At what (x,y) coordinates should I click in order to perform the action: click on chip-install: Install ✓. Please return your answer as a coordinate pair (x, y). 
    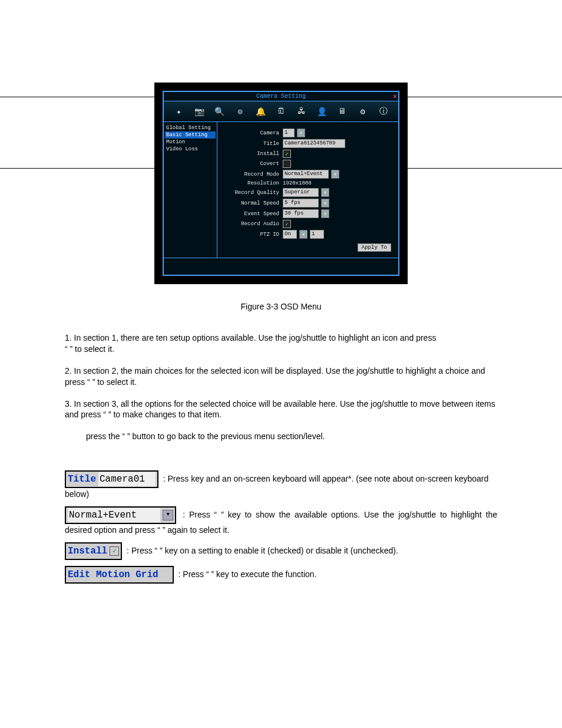
    Looking at the image, I should click on (93, 551).